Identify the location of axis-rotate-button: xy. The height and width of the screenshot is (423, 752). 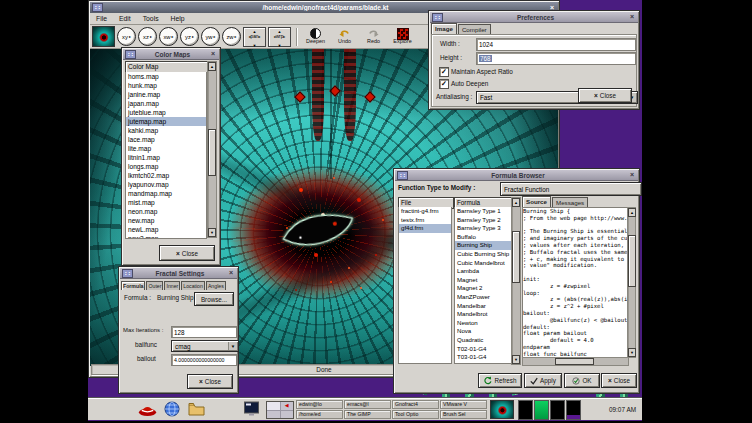
(126, 36).